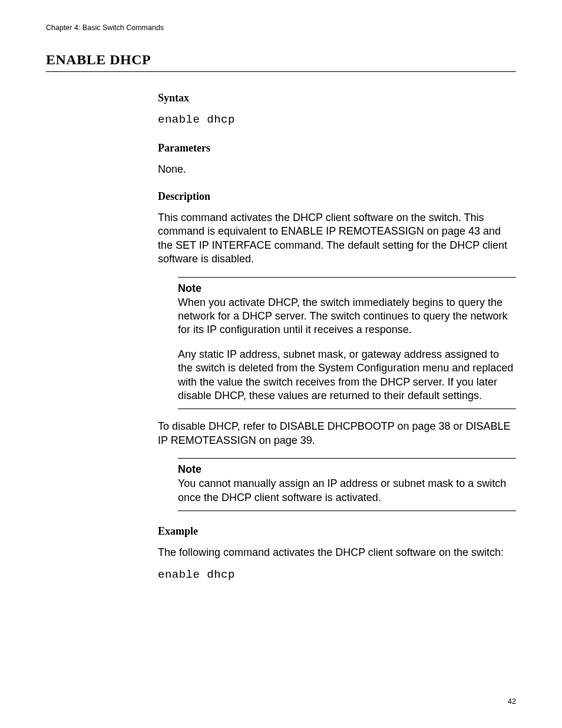 This screenshot has width=562, height=728. I want to click on example-text: The following command activates the DHCP…, so click(337, 553).